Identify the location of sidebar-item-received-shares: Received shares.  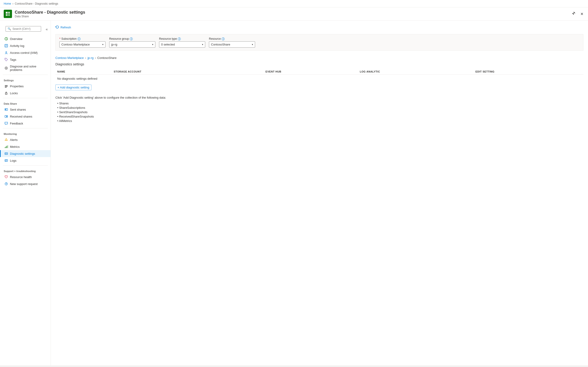
(25, 117).